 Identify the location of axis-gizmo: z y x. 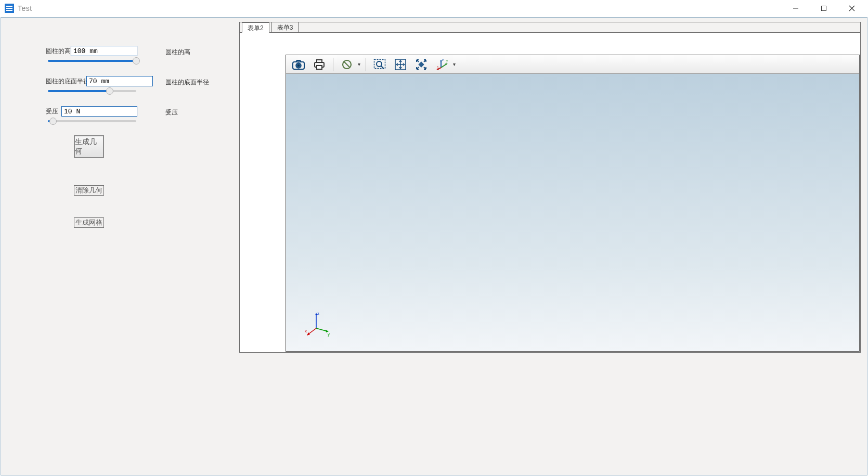
(318, 324).